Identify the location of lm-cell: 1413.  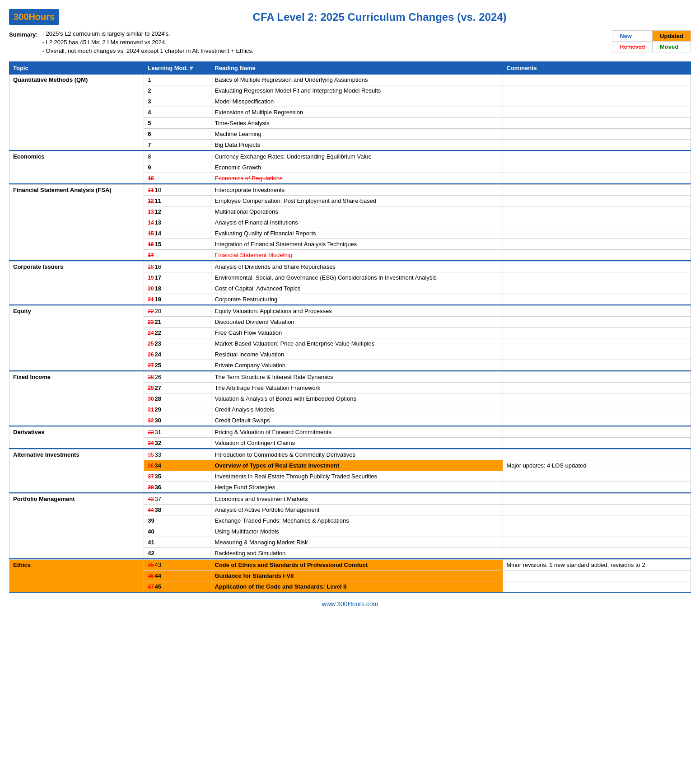
(177, 223).